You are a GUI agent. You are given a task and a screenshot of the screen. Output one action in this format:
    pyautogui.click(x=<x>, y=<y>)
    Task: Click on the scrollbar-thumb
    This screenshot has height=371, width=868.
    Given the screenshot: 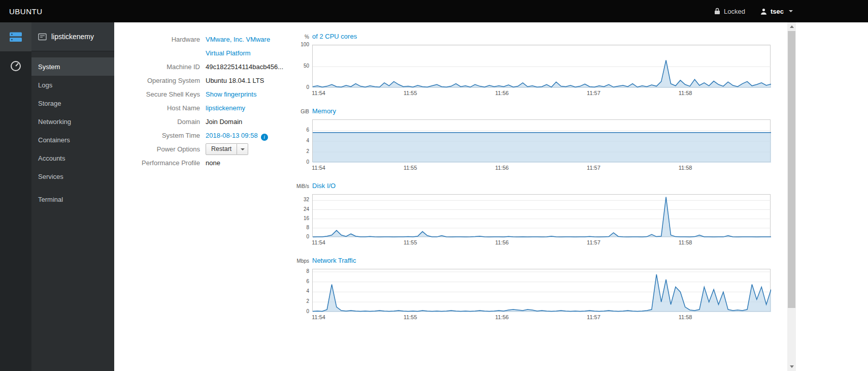 What is the action you would take?
    pyautogui.click(x=792, y=170)
    